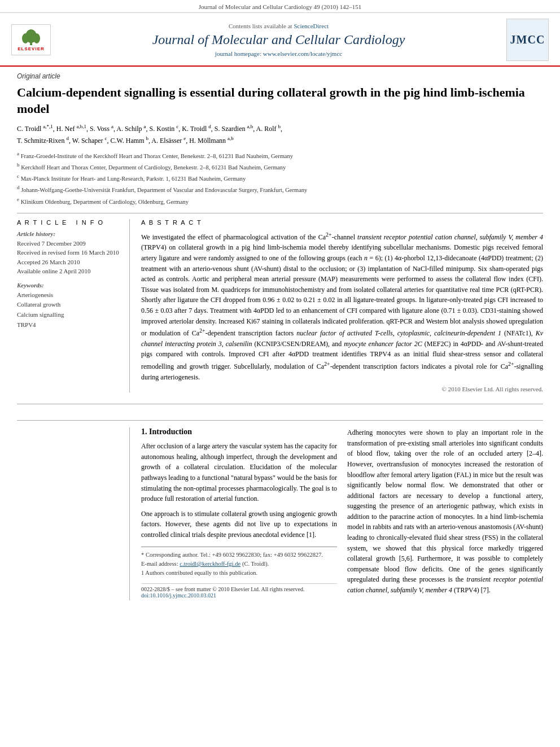 Image resolution: width=560 pixels, height=747 pixels. I want to click on keyword-calcium: Calcium signalling, so click(70, 315).